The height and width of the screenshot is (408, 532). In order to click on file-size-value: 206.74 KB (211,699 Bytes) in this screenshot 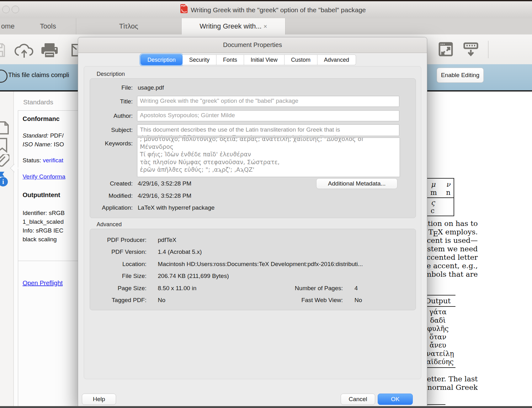, I will do `click(193, 276)`.